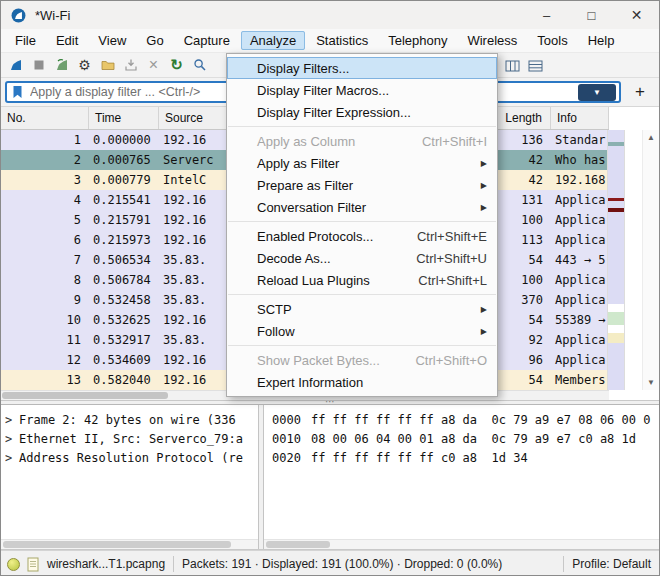 The image size is (660, 576). I want to click on find-packet-icon, so click(200, 66).